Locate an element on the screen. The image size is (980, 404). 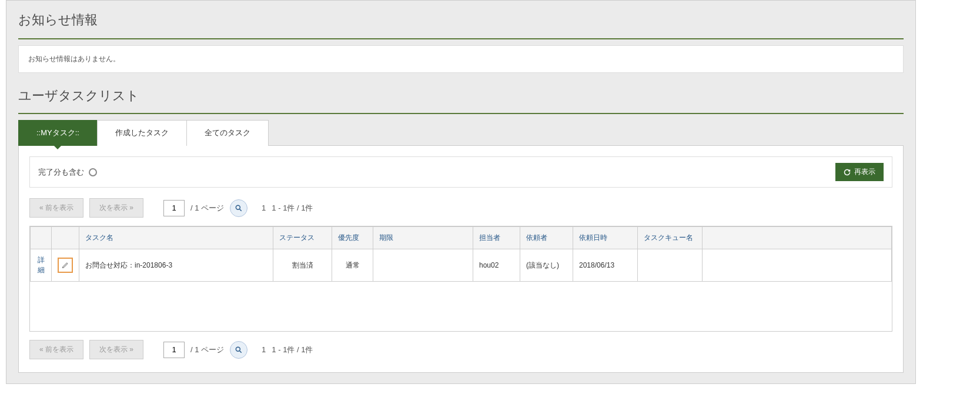
reload-icon is located at coordinates (847, 172).